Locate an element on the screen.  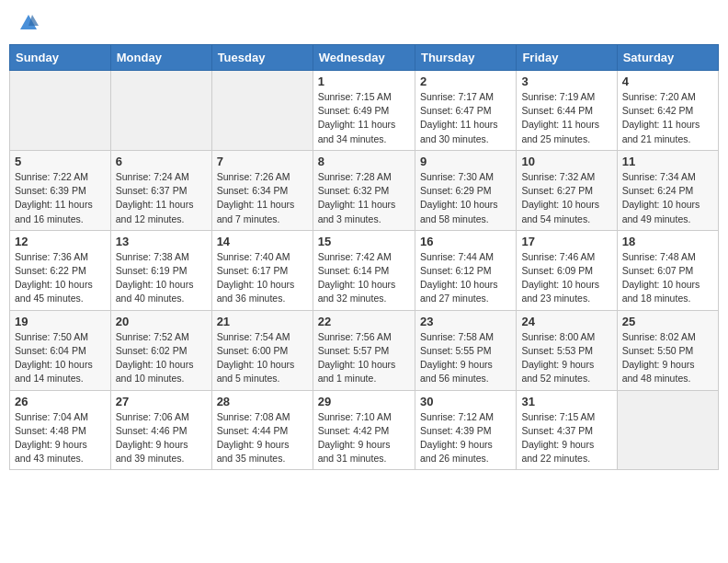
weekday-header-saturday: Saturday is located at coordinates (667, 58).